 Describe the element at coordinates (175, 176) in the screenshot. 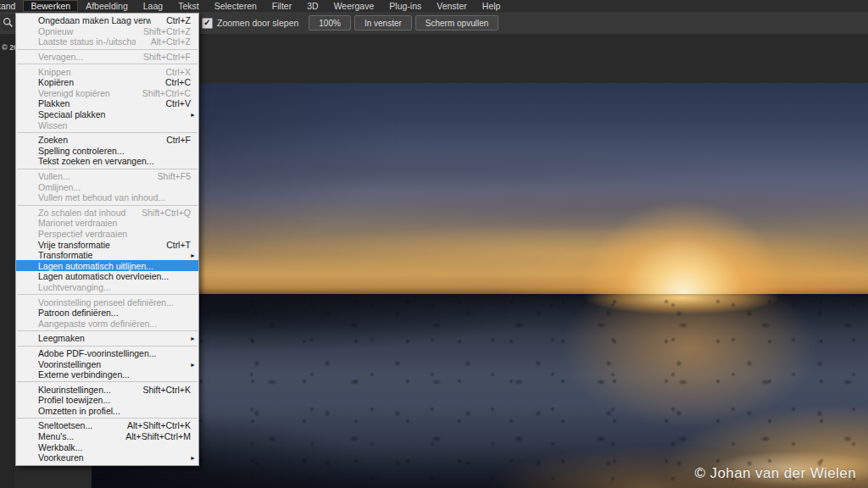

I see `menu-item-shortcut: Shift+F5` at that location.